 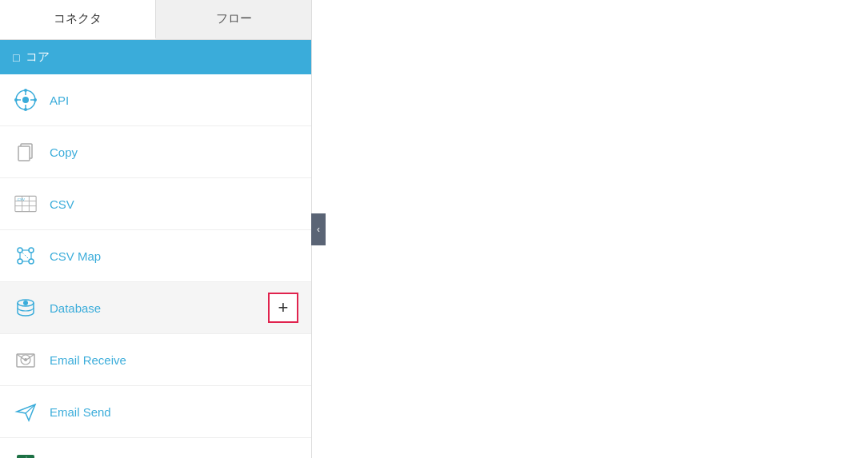 I want to click on excel-icon: X, so click(x=26, y=454).